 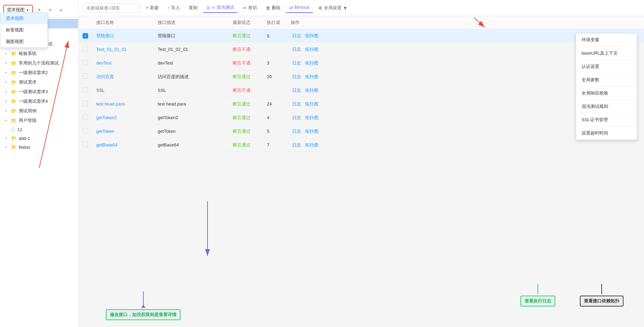 I want to click on status-badge: 断言不通:, so click(x=242, y=49).